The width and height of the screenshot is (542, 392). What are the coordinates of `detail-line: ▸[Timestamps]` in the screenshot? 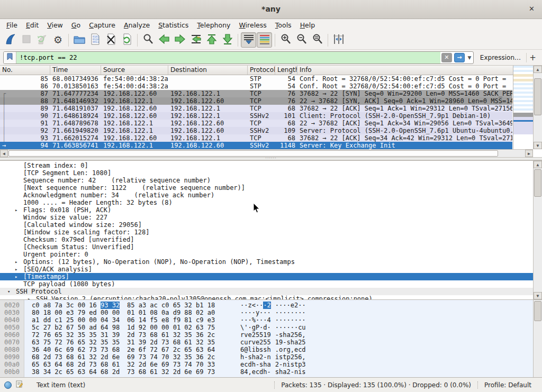 It's located at (267, 277).